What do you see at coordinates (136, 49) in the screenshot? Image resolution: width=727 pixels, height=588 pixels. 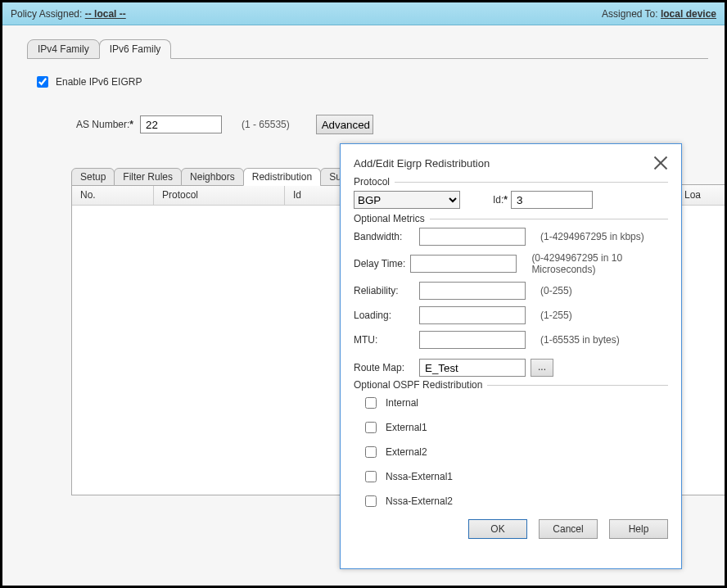 I see `tab-ipv6-family: IPv6 Family` at bounding box center [136, 49].